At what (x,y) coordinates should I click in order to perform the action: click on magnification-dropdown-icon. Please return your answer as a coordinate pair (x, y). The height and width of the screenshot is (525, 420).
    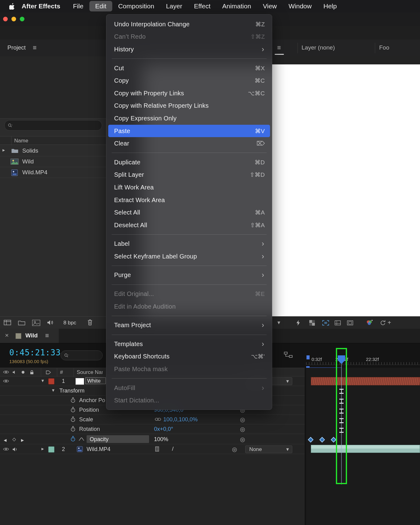
    Looking at the image, I should click on (279, 323).